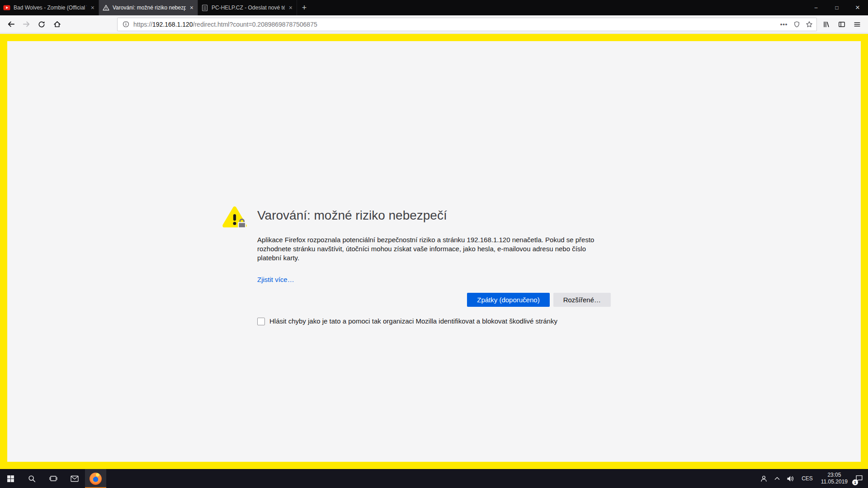 The width and height of the screenshot is (868, 488). I want to click on maximize-button: □, so click(837, 8).